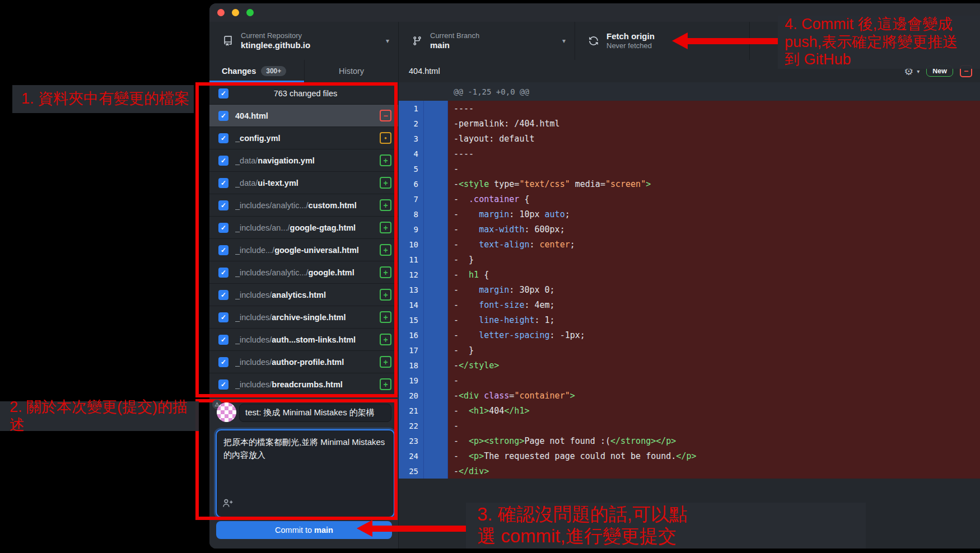 This screenshot has width=980, height=553. I want to click on code-line: - .container {, so click(714, 199).